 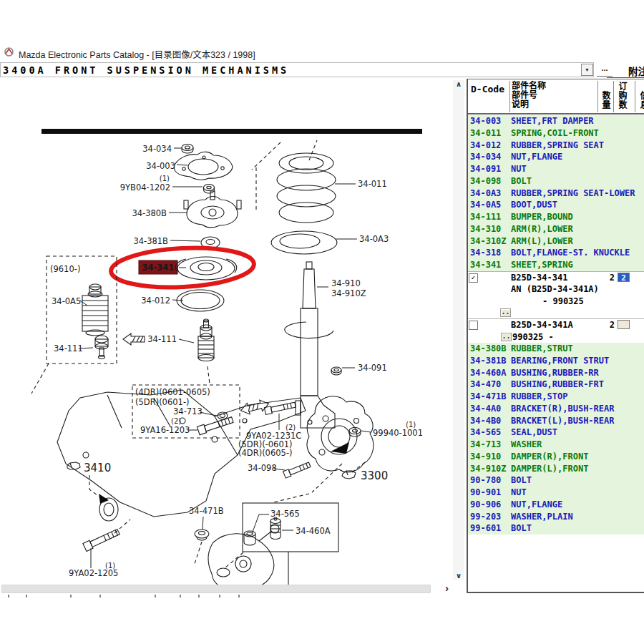 I want to click on combo-dropdown-button: ▼, so click(x=587, y=70).